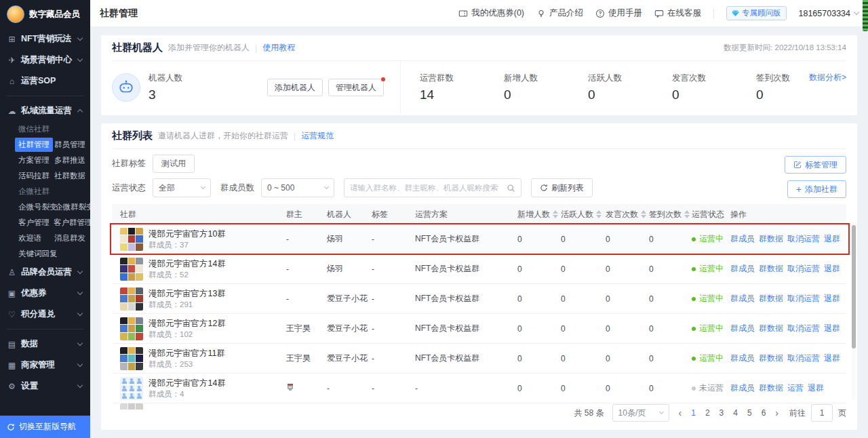 This screenshot has height=438, width=868. What do you see at coordinates (693, 413) in the screenshot?
I see `page-number-1: 1` at bounding box center [693, 413].